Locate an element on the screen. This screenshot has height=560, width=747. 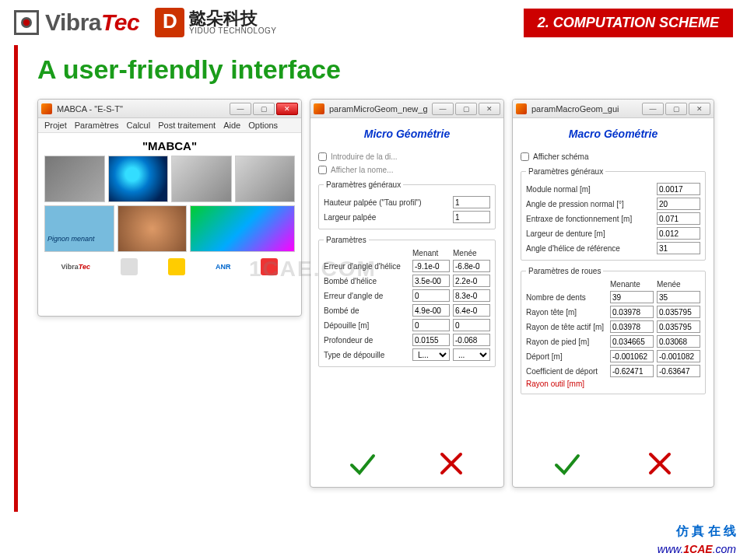
menu-posttraitement: Post traitement is located at coordinates (187, 125).